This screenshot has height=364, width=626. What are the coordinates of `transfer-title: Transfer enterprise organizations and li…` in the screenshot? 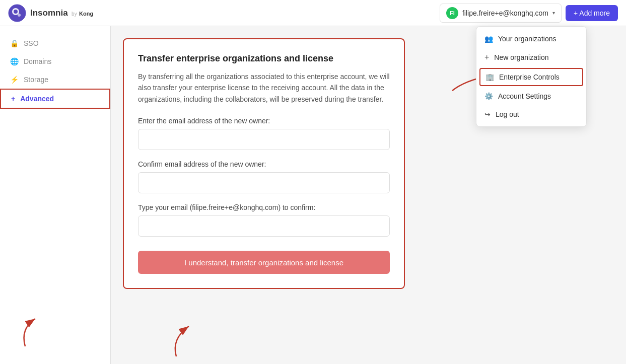 It's located at (264, 58).